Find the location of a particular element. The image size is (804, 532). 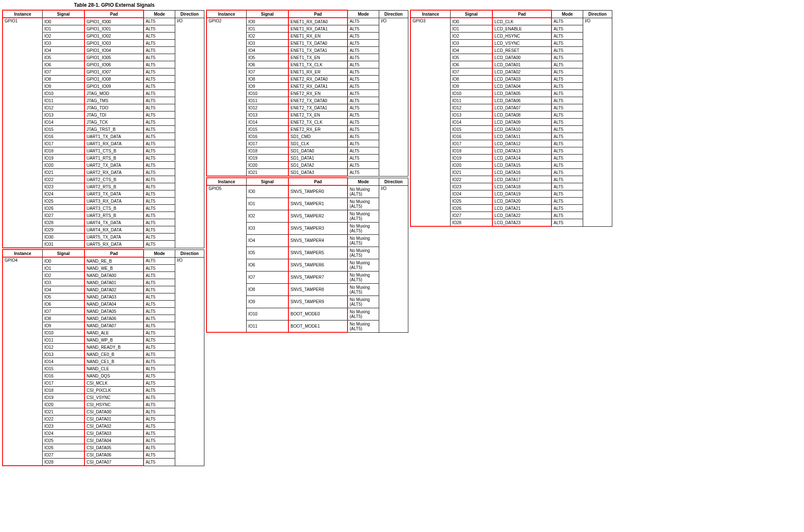

pad-cell: NAND_ALE is located at coordinates (114, 333).